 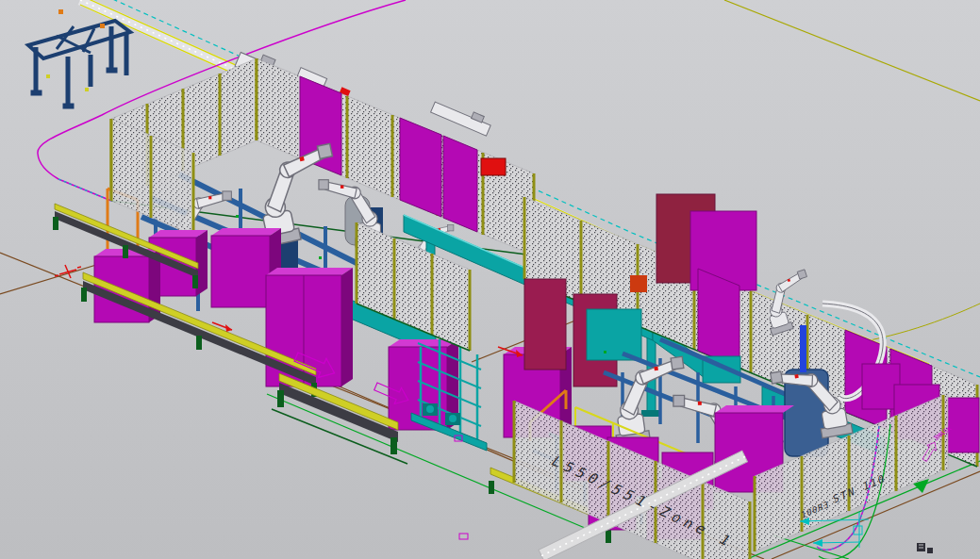 I want to click on gantry-fixture, so click(x=79, y=58).